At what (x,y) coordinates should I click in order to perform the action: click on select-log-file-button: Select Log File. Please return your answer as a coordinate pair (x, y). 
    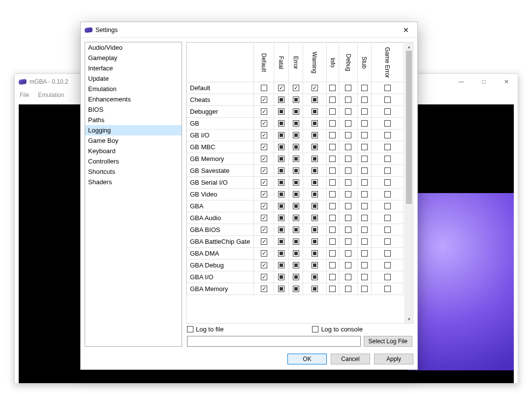
    Looking at the image, I should click on (388, 341).